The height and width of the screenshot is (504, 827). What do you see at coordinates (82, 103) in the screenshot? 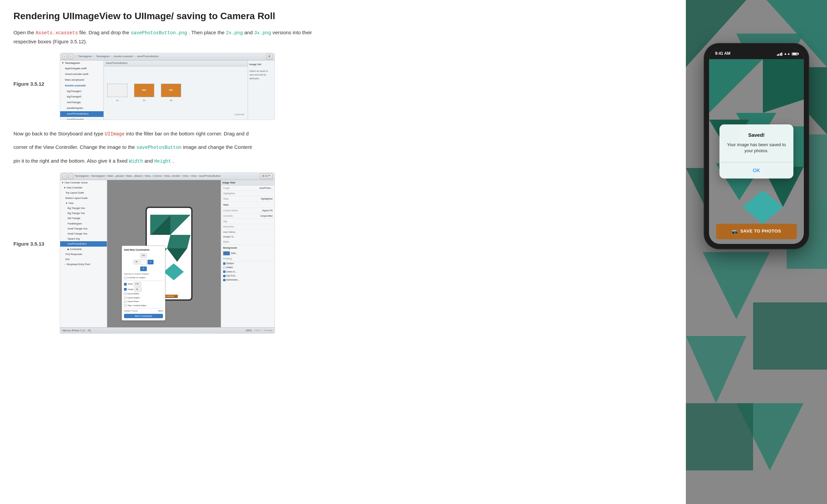
I see `sidebar-item-midtri: midTriangle` at bounding box center [82, 103].